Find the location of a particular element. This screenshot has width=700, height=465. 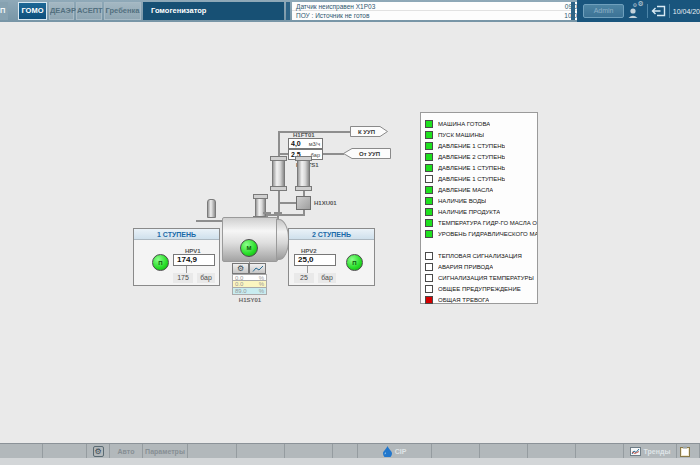

trends-label: Тренды is located at coordinates (658, 452).